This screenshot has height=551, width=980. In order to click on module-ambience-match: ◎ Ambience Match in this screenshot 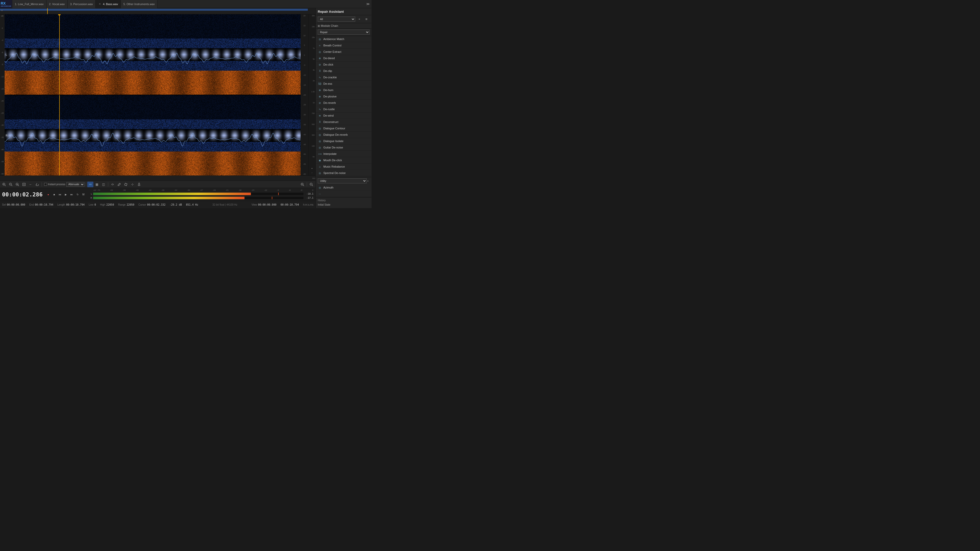, I will do `click(344, 39)`.